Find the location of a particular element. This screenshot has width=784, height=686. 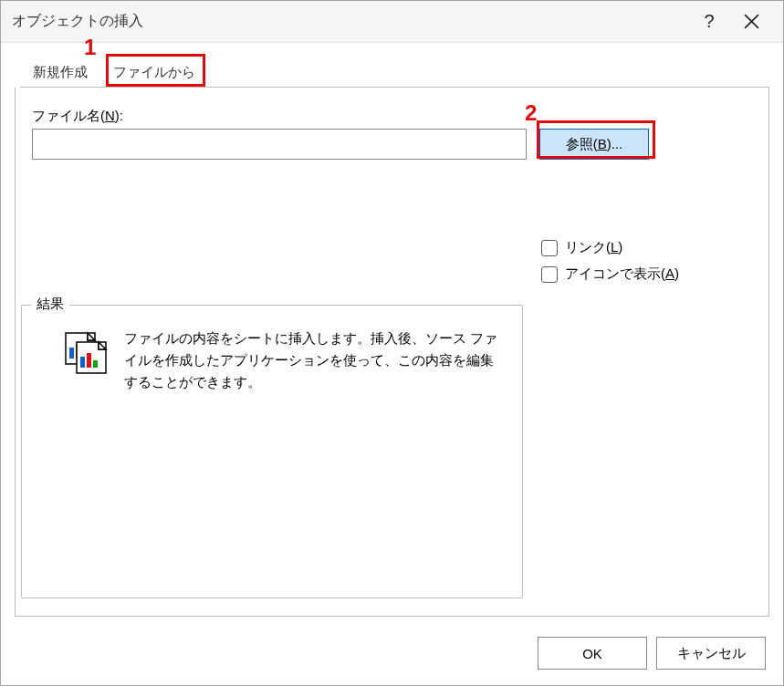

filename-row: 参照(B)... is located at coordinates (392, 144).